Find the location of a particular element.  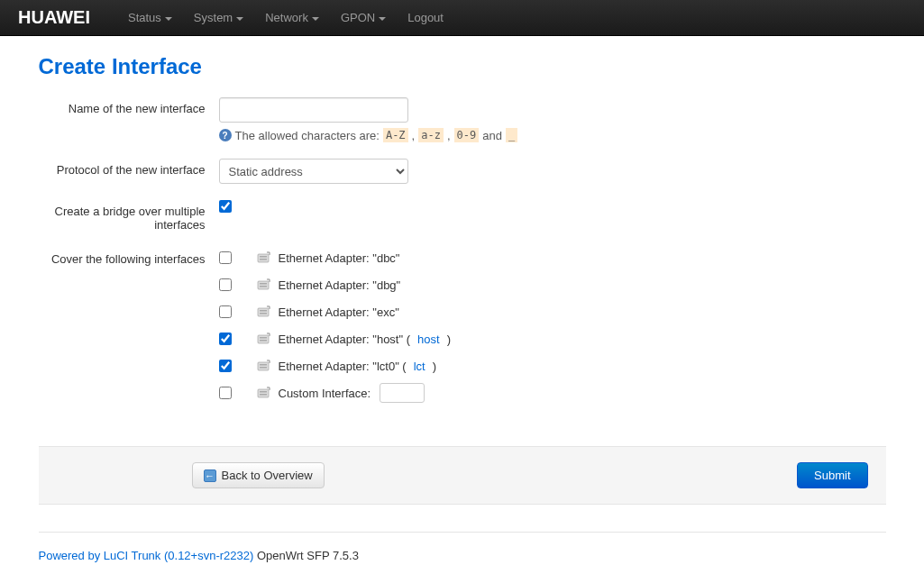

nav-logout: Logout is located at coordinates (425, 18).